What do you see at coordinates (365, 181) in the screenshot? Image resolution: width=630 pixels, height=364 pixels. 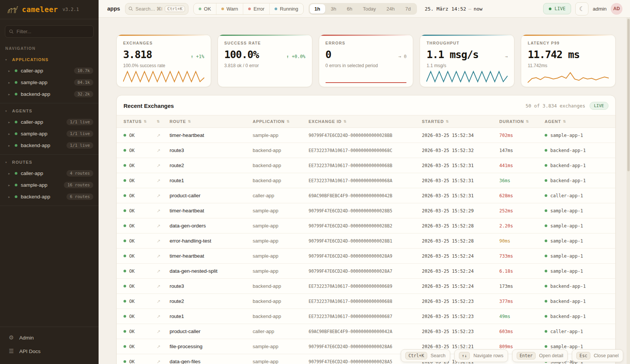 I see `exchange-id-cell: EE7322370A10617-000000000000068A` at bounding box center [365, 181].